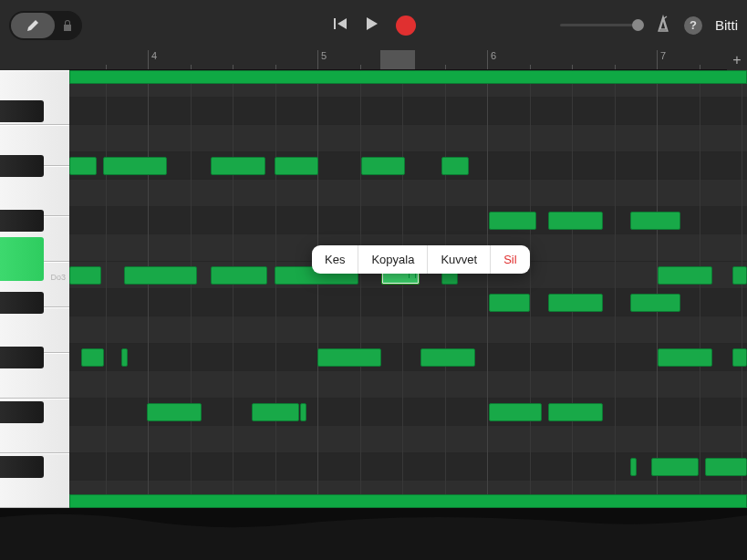  Describe the element at coordinates (649, 26) in the screenshot. I see `right-controls: ? Bitti` at that location.